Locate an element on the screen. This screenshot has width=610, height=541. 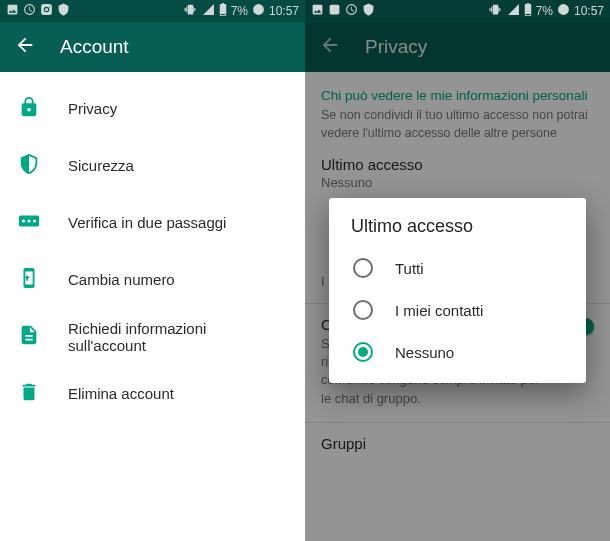
dots-pin-icon is located at coordinates (29, 223).